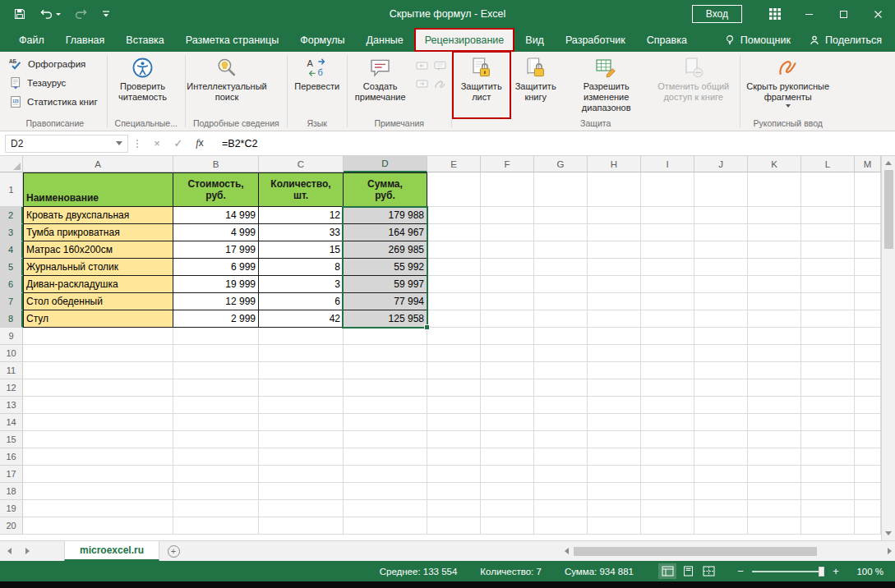 The width and height of the screenshot is (895, 588). Describe the element at coordinates (99, 233) in the screenshot. I see `cell-A3: Тумба прикроватная` at that location.